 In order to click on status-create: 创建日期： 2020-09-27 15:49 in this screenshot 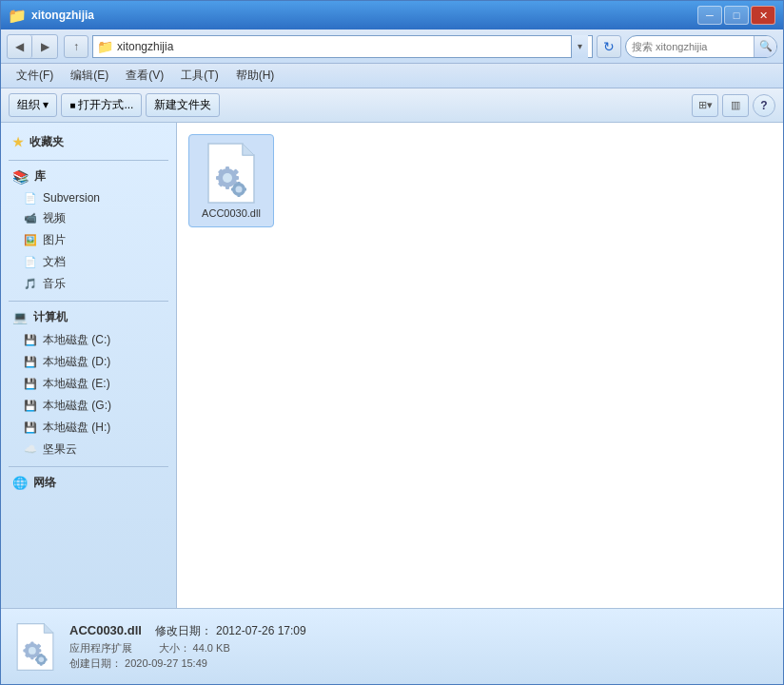, I will do `click(188, 664)`.